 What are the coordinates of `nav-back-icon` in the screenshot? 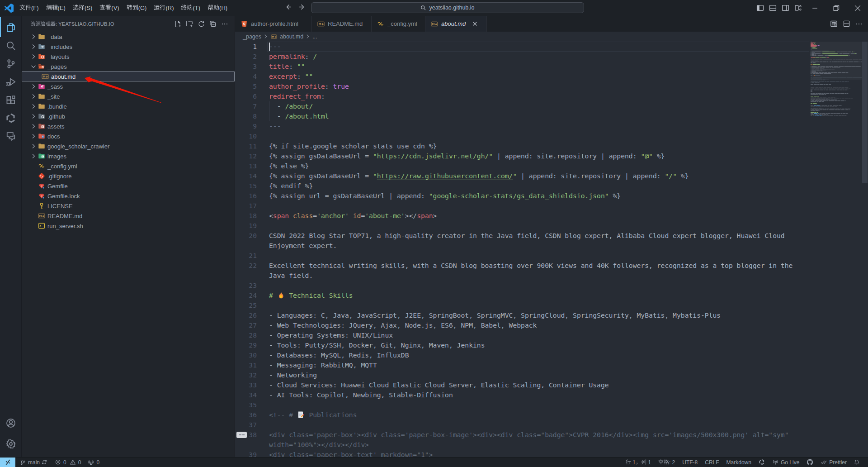 It's located at (288, 8).